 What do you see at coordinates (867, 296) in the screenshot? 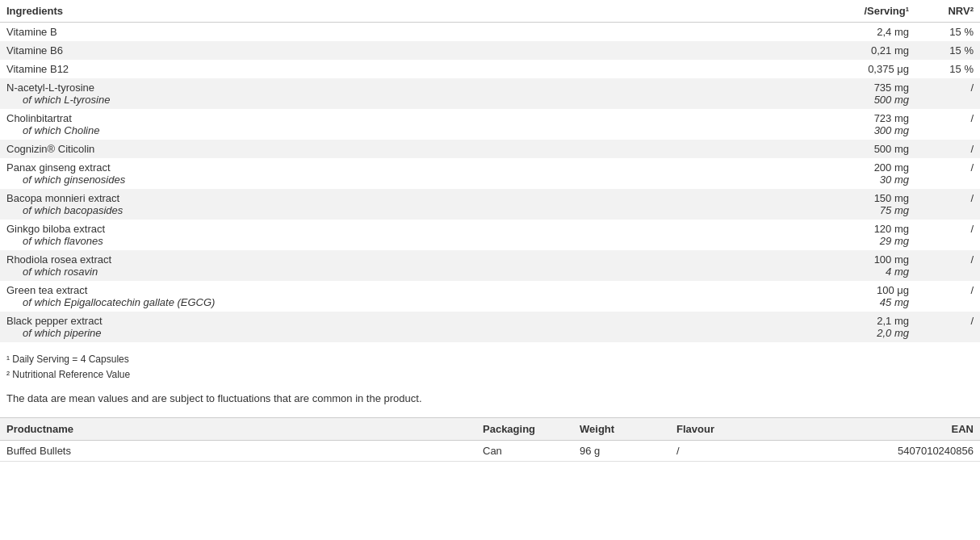
I see `ingredient-serving: 100 μg 45 mg` at bounding box center [867, 296].